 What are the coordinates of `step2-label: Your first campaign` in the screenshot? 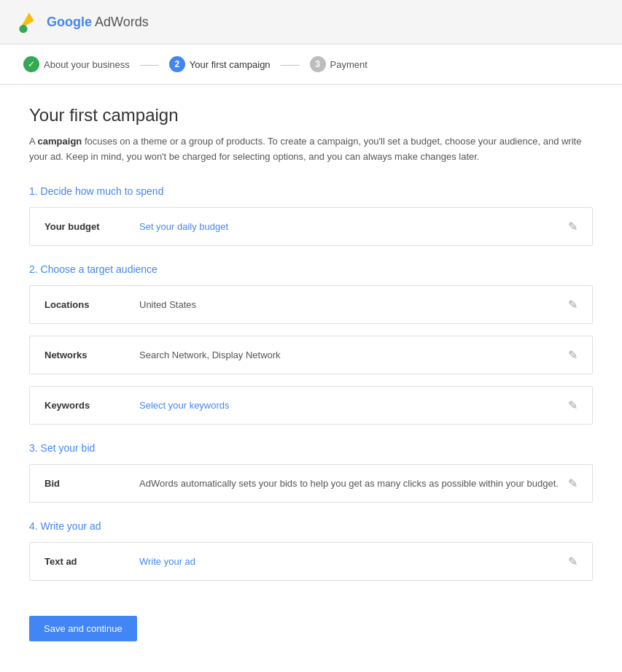 It's located at (230, 64).